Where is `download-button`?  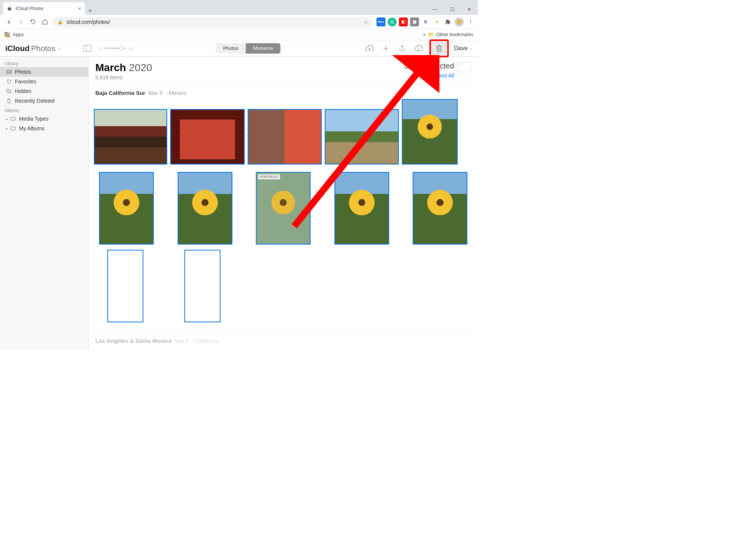
download-button is located at coordinates (419, 48).